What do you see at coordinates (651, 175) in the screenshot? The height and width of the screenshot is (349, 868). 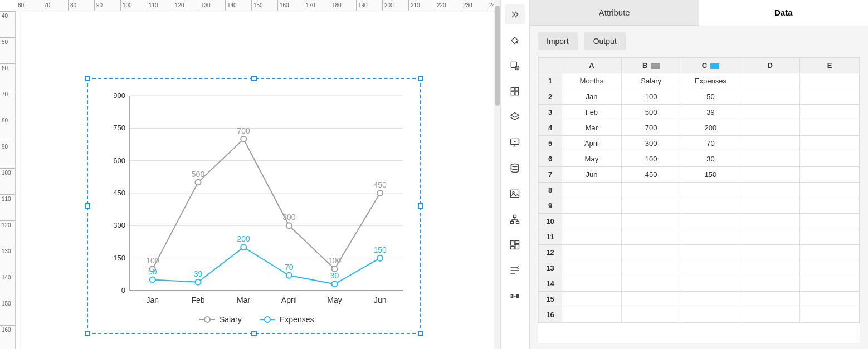 I see `cell: 450` at bounding box center [651, 175].